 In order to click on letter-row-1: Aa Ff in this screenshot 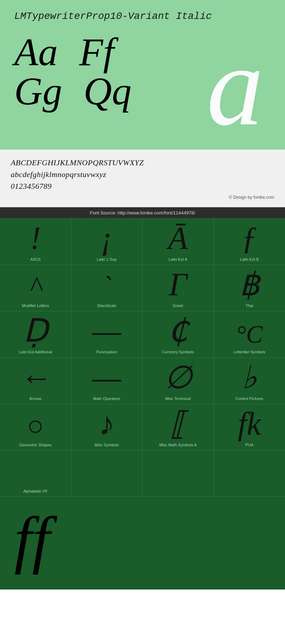, I will do `click(83, 52)`.